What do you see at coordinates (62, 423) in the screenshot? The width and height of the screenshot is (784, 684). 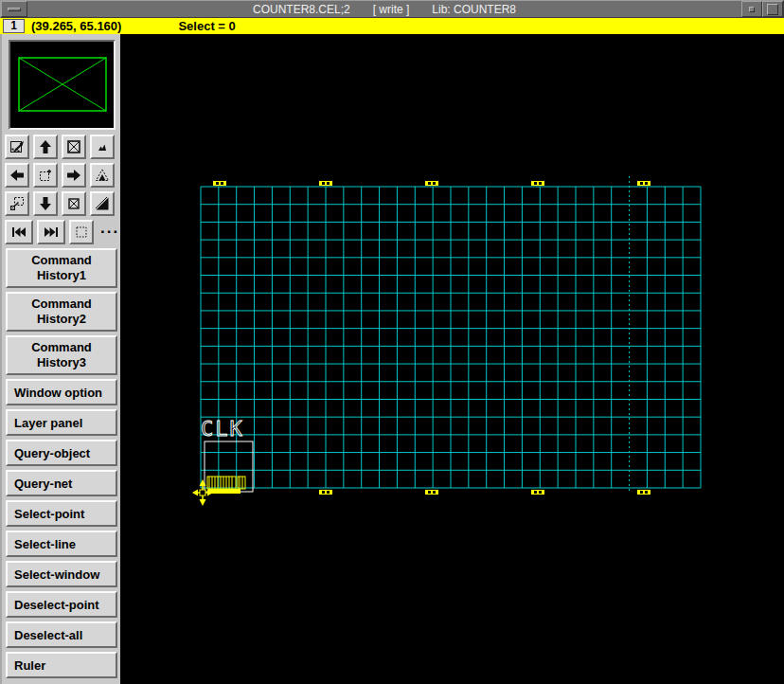 I see `layer-panel-button: Layer panel` at bounding box center [62, 423].